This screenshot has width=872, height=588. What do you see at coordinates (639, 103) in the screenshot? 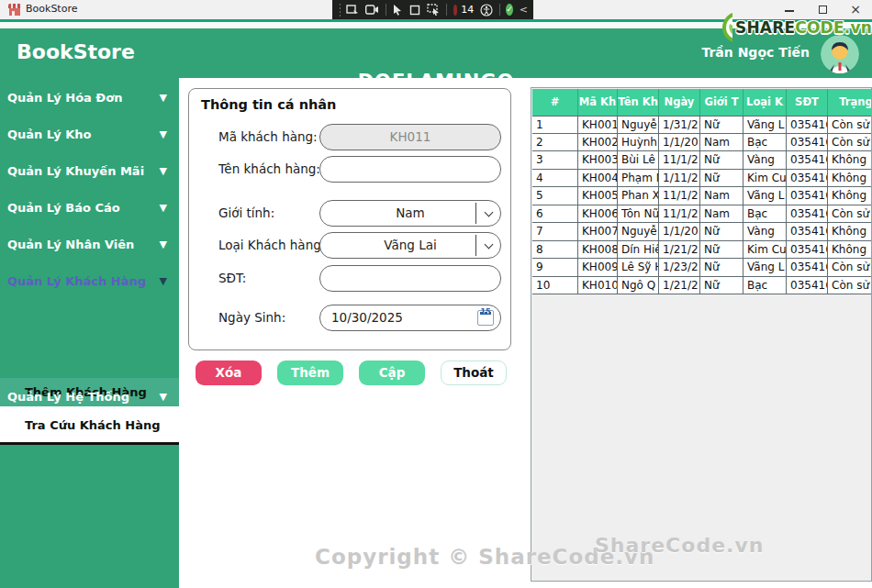
I see `table-header-cell: Tên Kh` at bounding box center [639, 103].